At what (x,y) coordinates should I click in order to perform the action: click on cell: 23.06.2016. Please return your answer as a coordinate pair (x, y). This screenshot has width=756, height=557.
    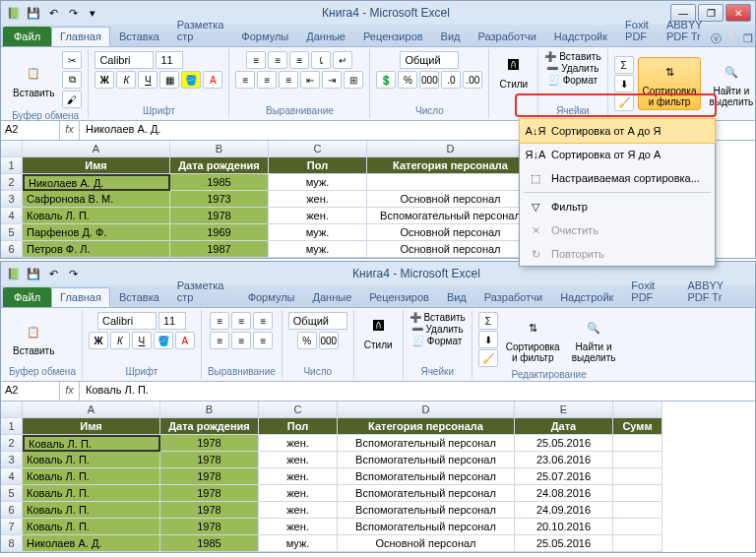
    Looking at the image, I should click on (564, 461).